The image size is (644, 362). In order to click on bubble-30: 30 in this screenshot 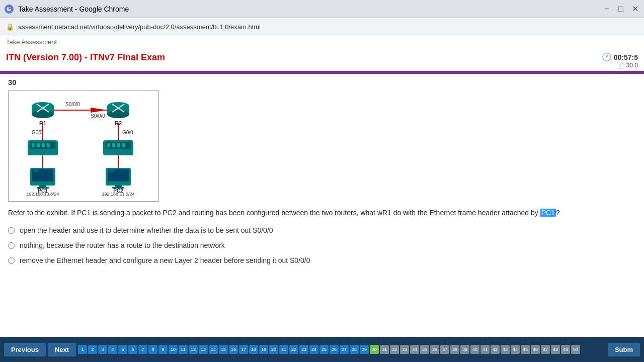, I will do `click(374, 349)`.